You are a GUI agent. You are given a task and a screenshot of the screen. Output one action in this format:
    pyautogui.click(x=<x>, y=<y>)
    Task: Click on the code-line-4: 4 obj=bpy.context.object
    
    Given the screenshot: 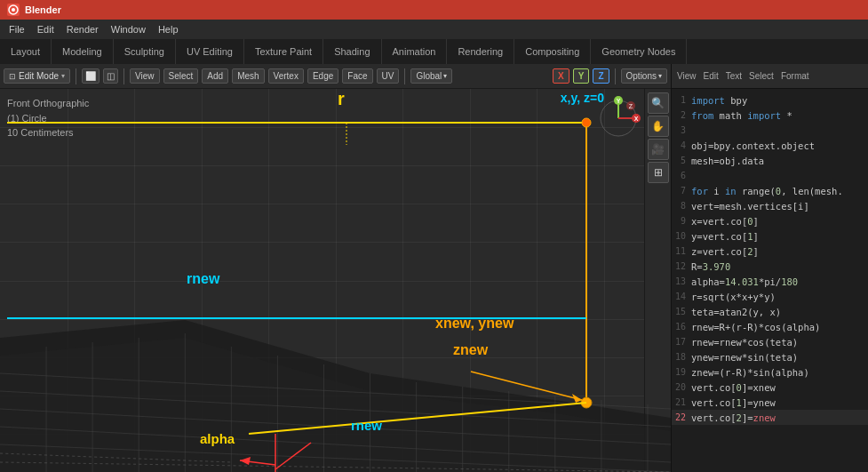 What is the action you would take?
    pyautogui.click(x=769, y=146)
    